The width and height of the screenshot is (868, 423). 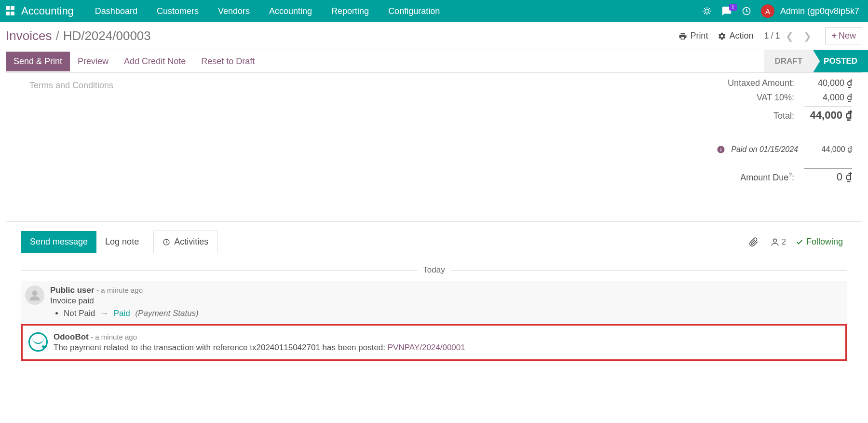 What do you see at coordinates (155, 62) in the screenshot?
I see `add-credit-note-button: Add Credit Note` at bounding box center [155, 62].